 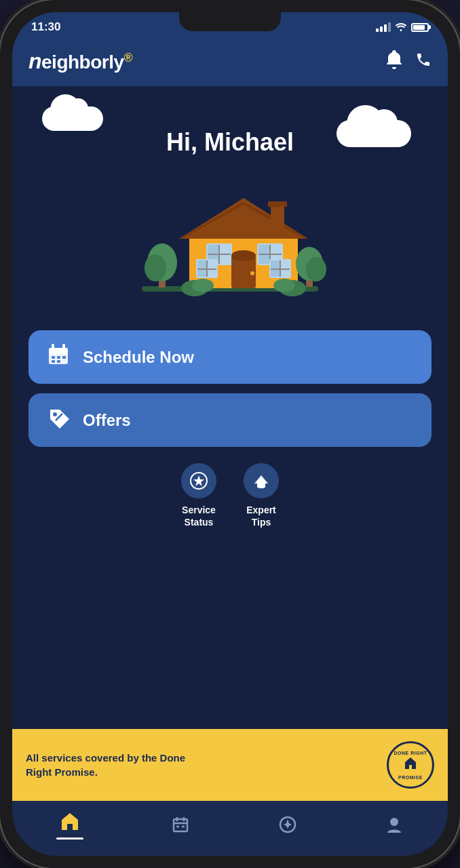 I want to click on expert-tips-label: ExpertTips, so click(x=261, y=516).